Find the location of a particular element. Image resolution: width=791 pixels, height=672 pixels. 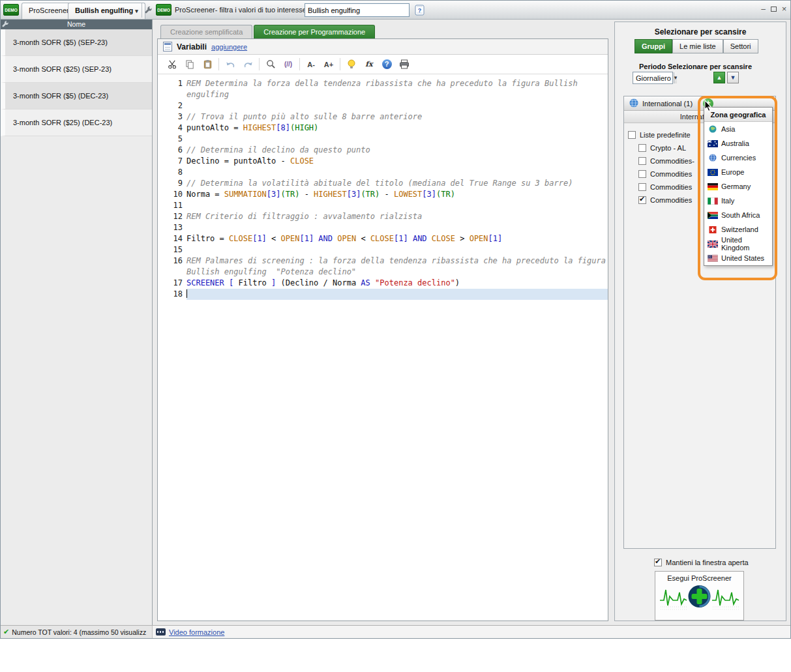

divider is located at coordinates (340, 64).